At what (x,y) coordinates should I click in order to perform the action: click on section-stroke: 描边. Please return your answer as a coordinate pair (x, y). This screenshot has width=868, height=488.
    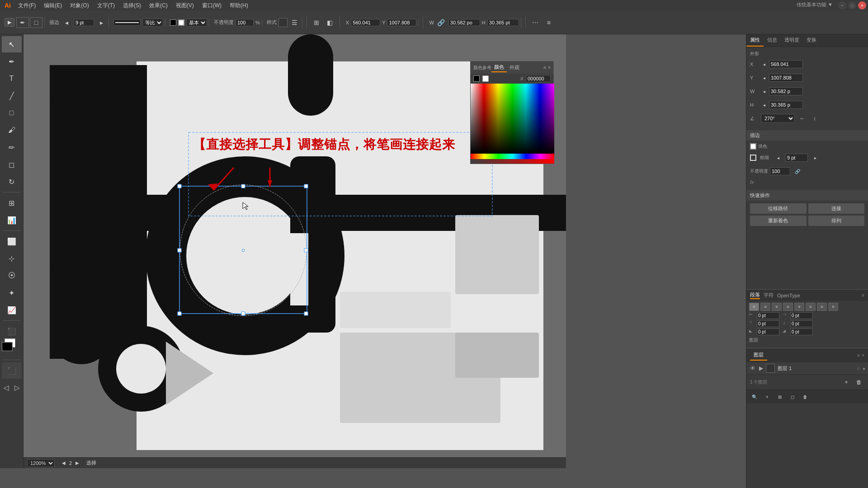
    Looking at the image, I should click on (807, 136).